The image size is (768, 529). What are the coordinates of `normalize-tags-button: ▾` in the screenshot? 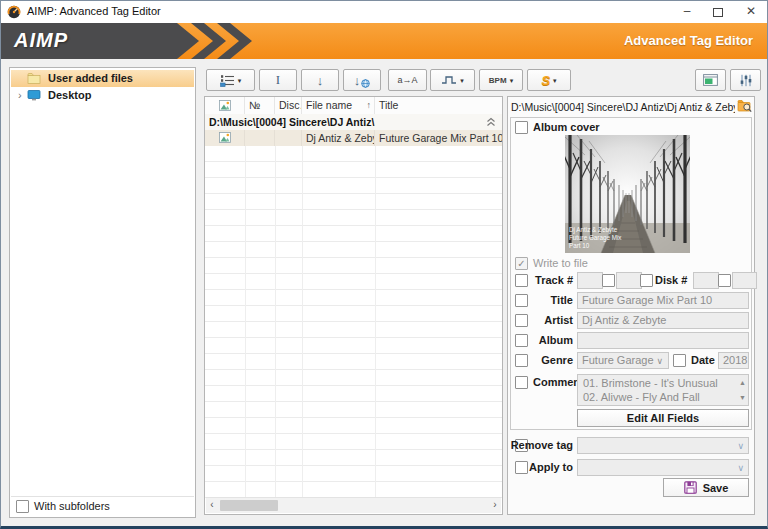 It's located at (452, 80).